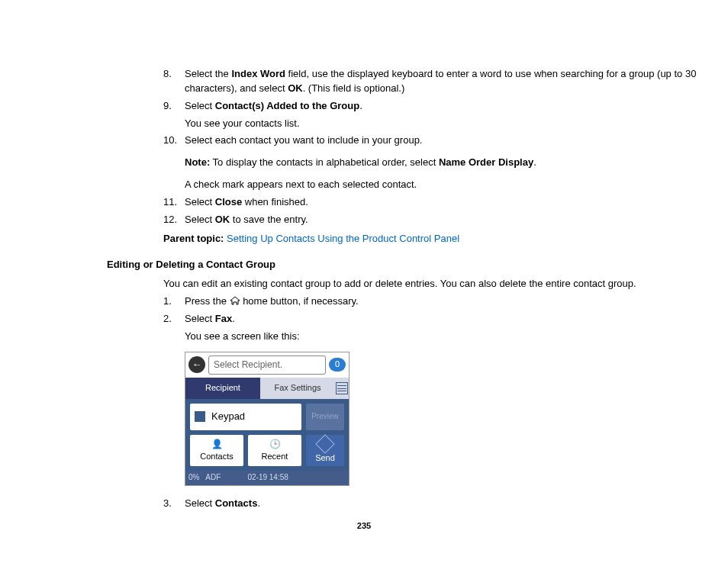 This screenshot has width=728, height=563. I want to click on recent-icon: 🕒, so click(275, 444).